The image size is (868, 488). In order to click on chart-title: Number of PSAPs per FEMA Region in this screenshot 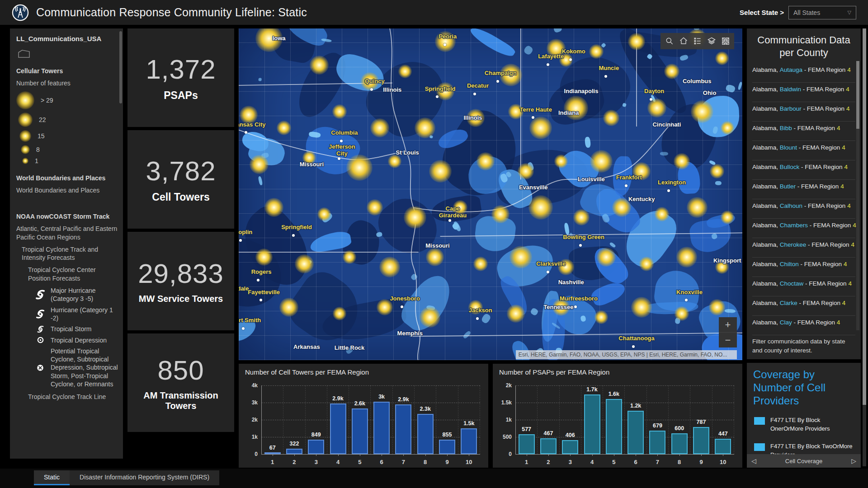, I will do `click(618, 372)`.